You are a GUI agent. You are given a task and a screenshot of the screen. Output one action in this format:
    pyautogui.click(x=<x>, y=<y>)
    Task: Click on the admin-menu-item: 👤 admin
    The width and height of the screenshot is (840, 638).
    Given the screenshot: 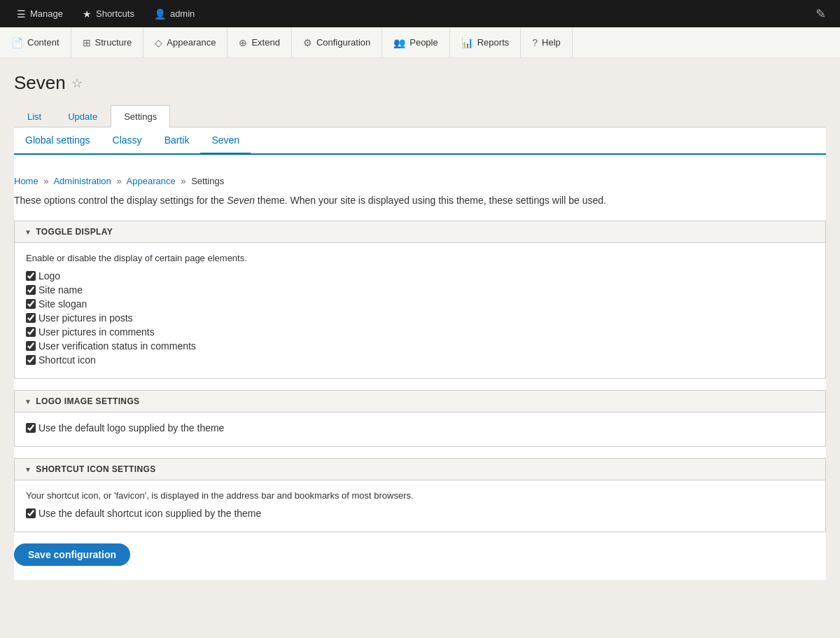 What is the action you would take?
    pyautogui.click(x=174, y=14)
    